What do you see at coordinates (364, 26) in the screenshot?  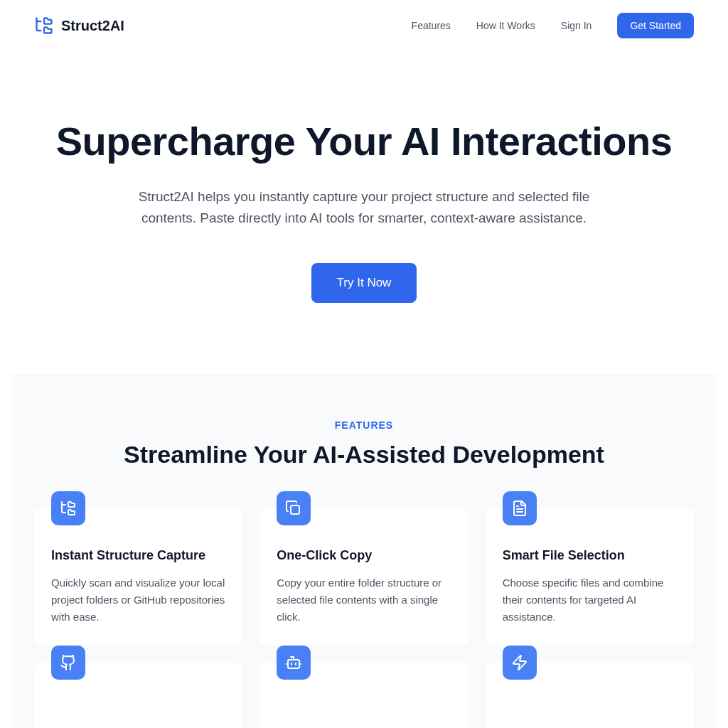 I see `header: Struct2AI Features How It Works Sign In …` at bounding box center [364, 26].